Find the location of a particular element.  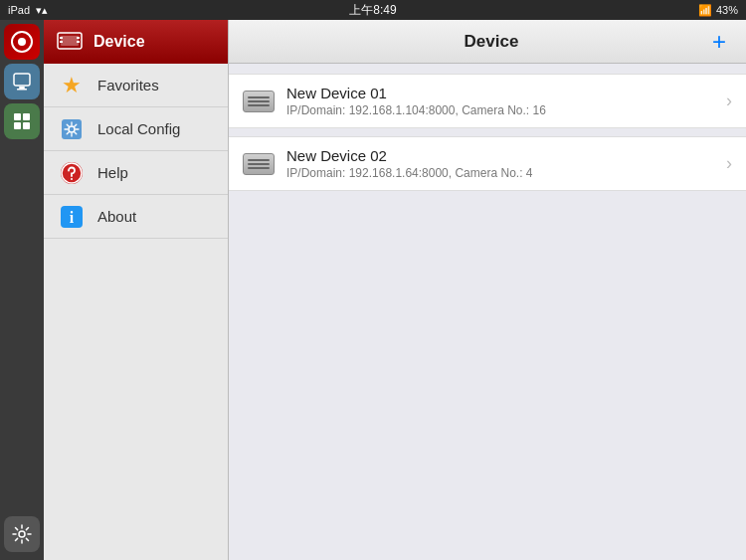

rail-icon-settings is located at coordinates (22, 534).